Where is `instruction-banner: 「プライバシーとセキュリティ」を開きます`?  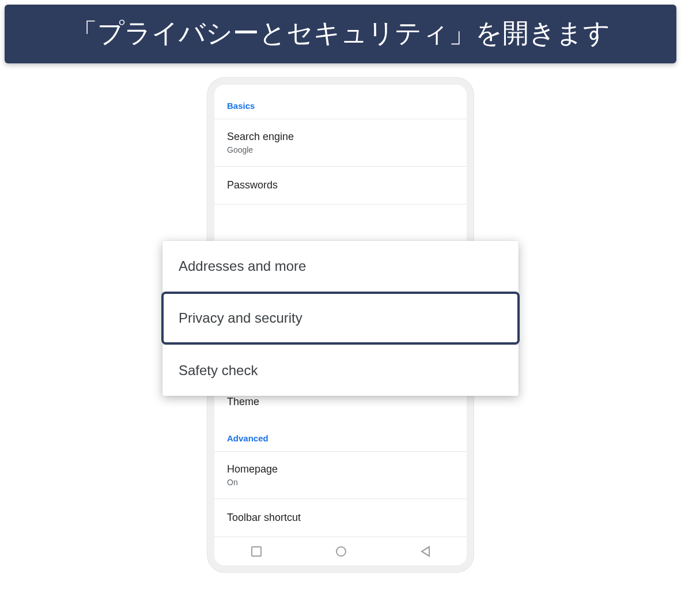
instruction-banner: 「プライバシーとセキュリティ」を開きます is located at coordinates (340, 34).